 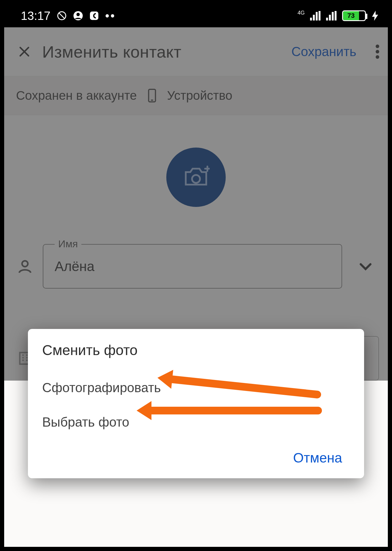 I want to click on battery-percent: 73, so click(x=351, y=16).